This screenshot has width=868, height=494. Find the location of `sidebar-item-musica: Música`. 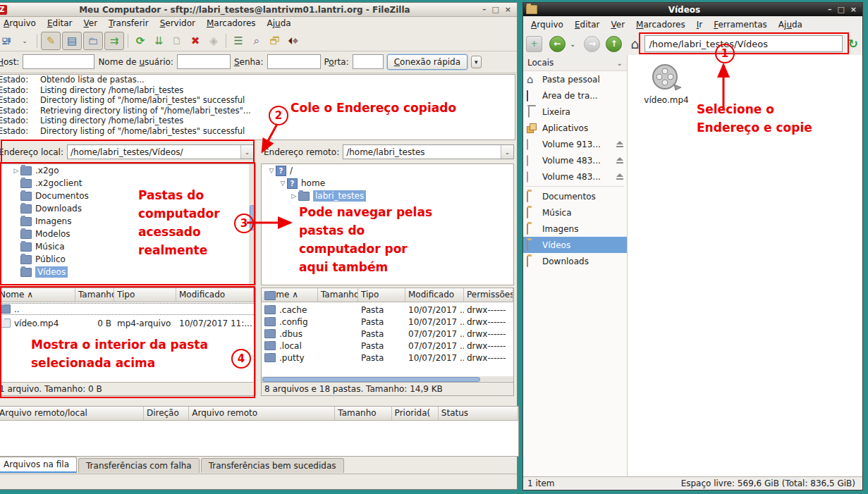

sidebar-item-musica: Música is located at coordinates (575, 213).